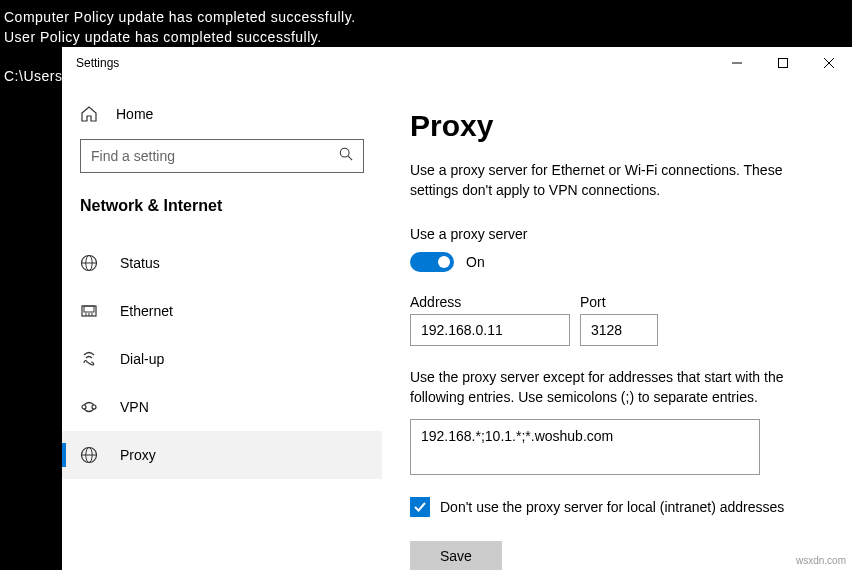  What do you see at coordinates (621, 126) in the screenshot?
I see `page-title: Proxy` at bounding box center [621, 126].